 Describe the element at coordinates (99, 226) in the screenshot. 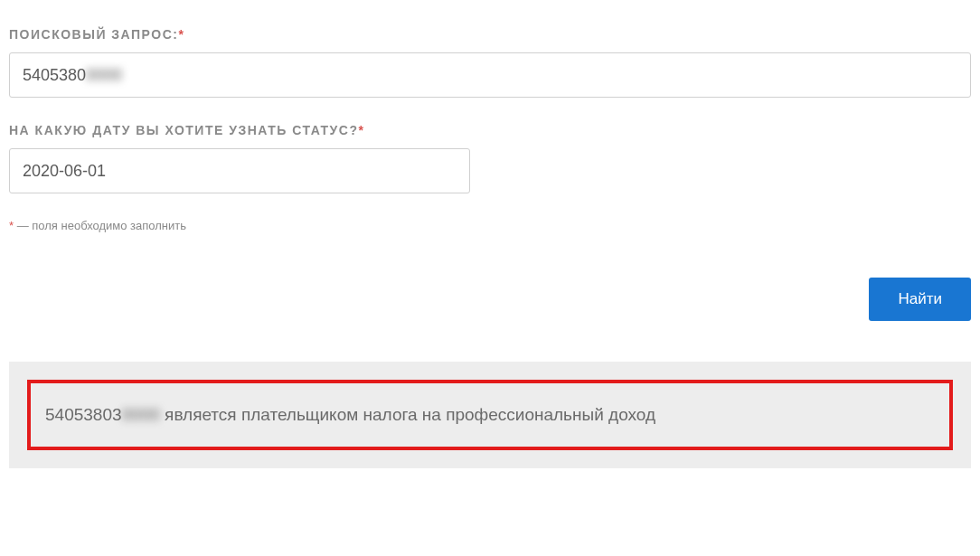

I see `note-text: — поля необходимо заполнить` at that location.